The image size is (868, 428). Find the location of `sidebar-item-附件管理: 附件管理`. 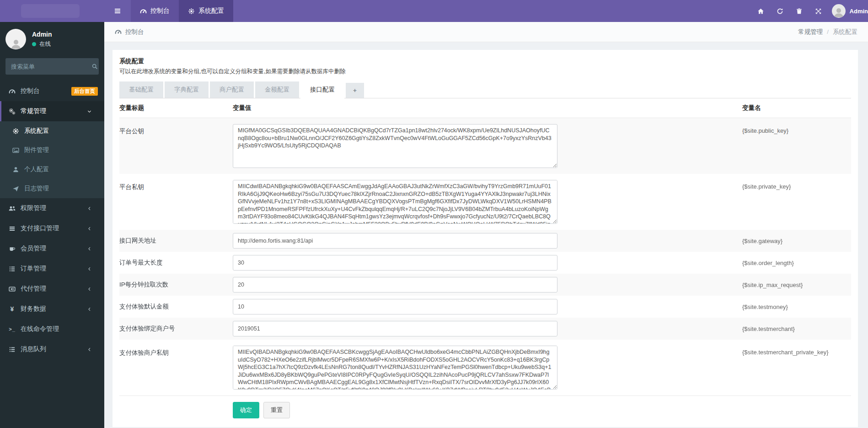

sidebar-item-附件管理: 附件管理 is located at coordinates (52, 150).